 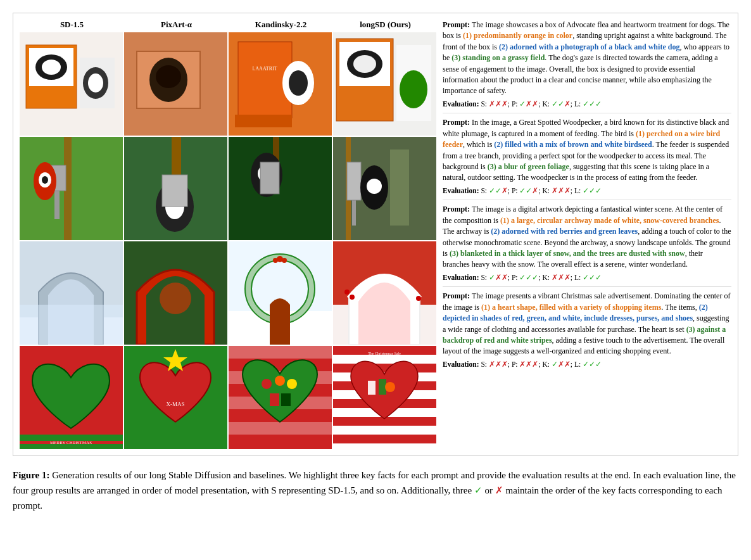 I want to click on img-r3c3, so click(x=280, y=293).